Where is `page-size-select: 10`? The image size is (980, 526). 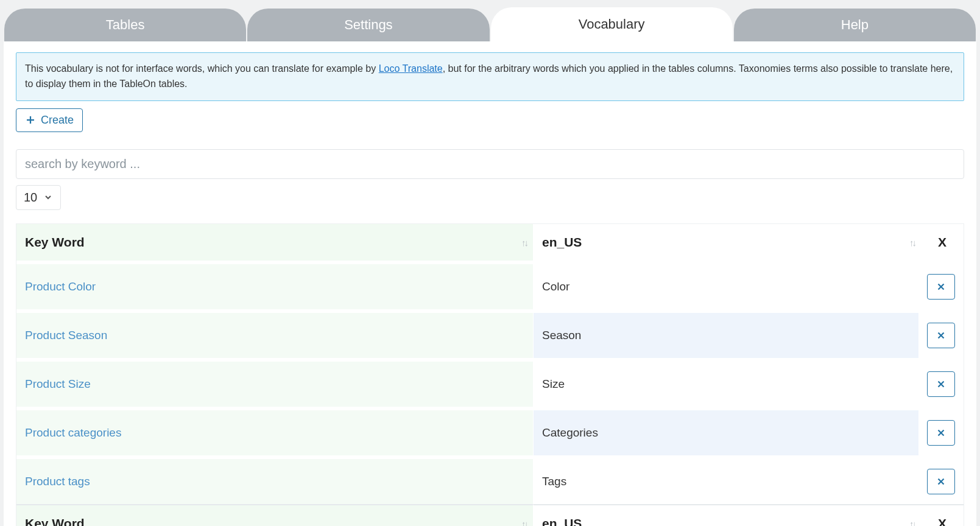
page-size-select: 10 is located at coordinates (38, 197).